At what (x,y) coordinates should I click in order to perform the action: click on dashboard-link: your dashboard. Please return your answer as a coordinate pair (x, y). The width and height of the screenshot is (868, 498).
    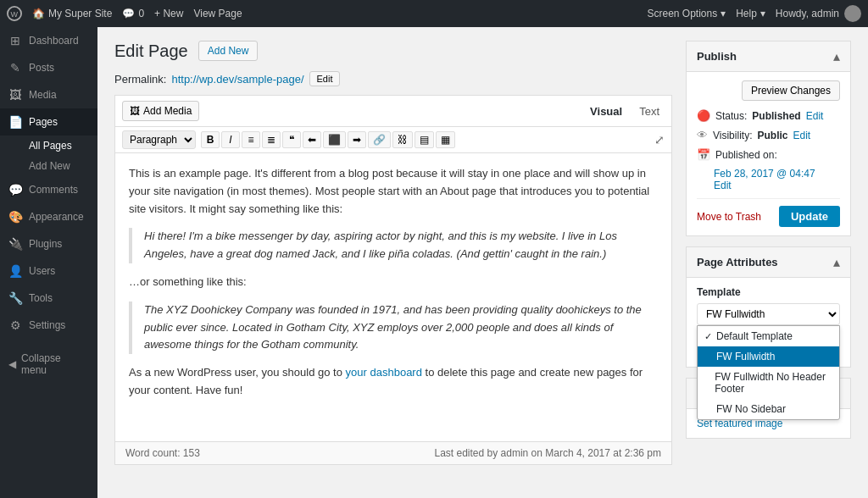
    Looking at the image, I should click on (384, 373).